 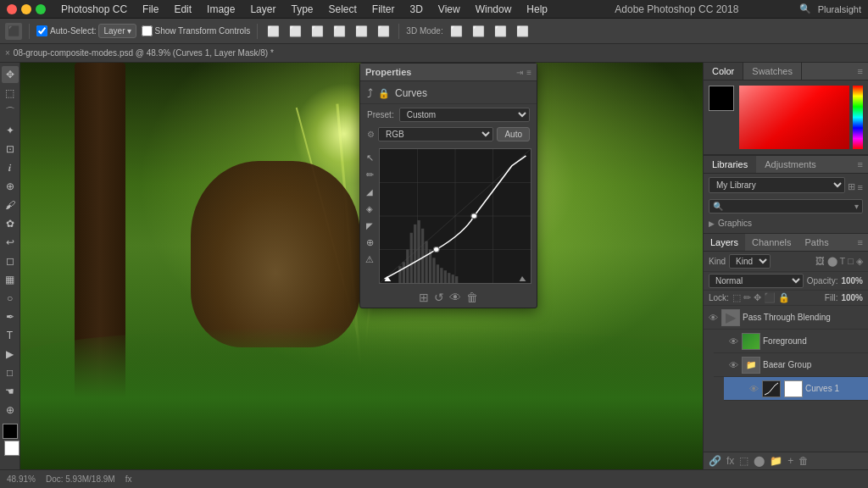 I want to click on layers-tab: Layers, so click(x=724, y=242).